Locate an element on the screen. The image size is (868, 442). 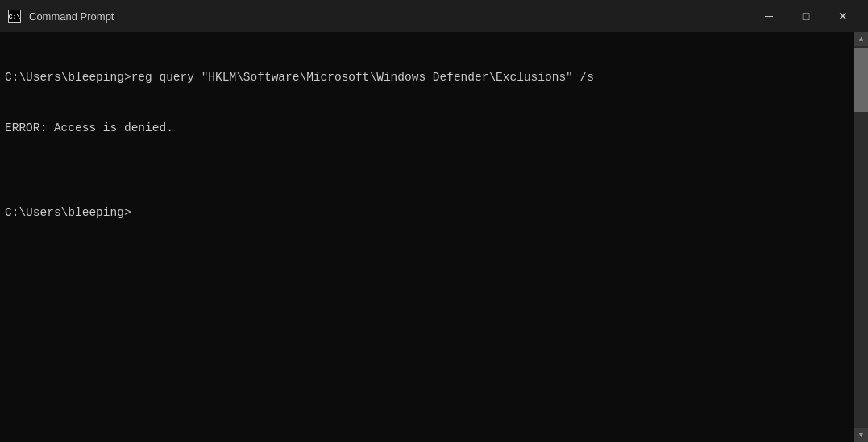
scroll-down-arrow: ▼ is located at coordinates (861, 435).